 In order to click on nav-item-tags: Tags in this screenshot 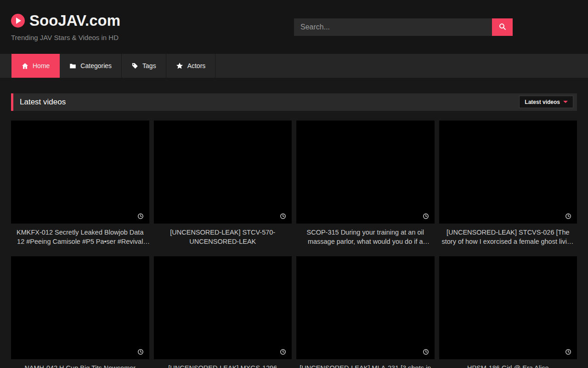, I will do `click(144, 66)`.